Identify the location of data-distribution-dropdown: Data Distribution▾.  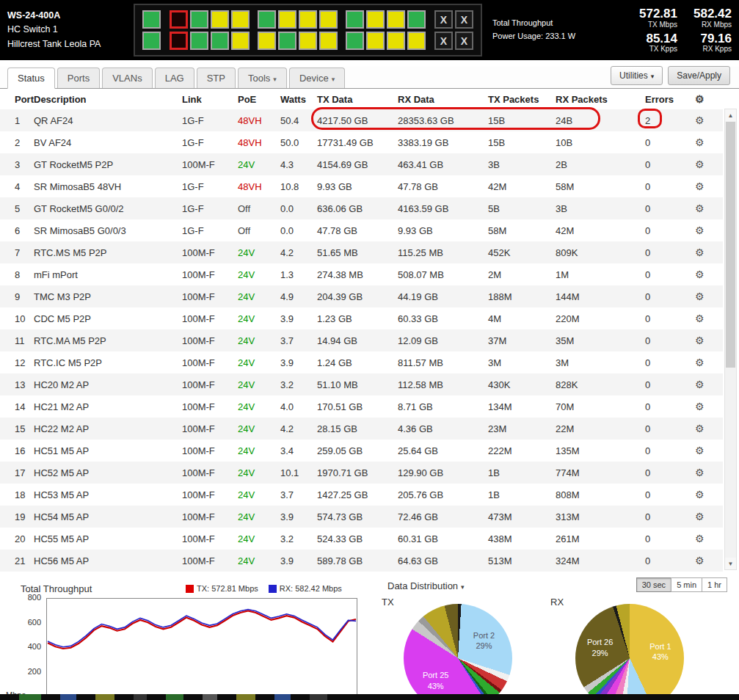
(426, 586).